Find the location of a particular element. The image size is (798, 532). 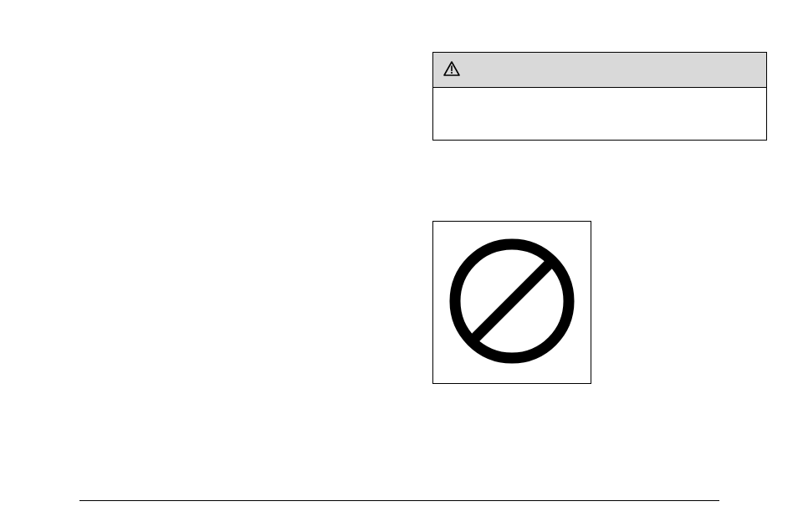

warning-body is located at coordinates (600, 114).